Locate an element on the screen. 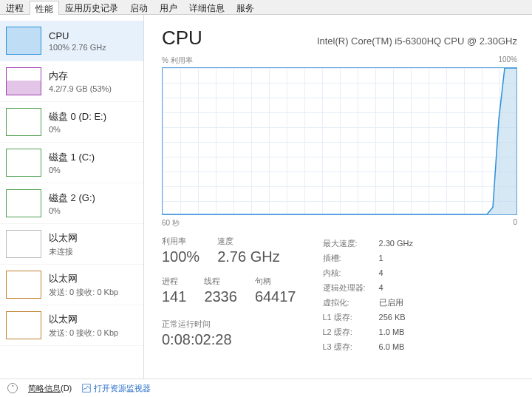  sidebar-item-title: 磁盘 0 (D: E:) is located at coordinates (78, 117).